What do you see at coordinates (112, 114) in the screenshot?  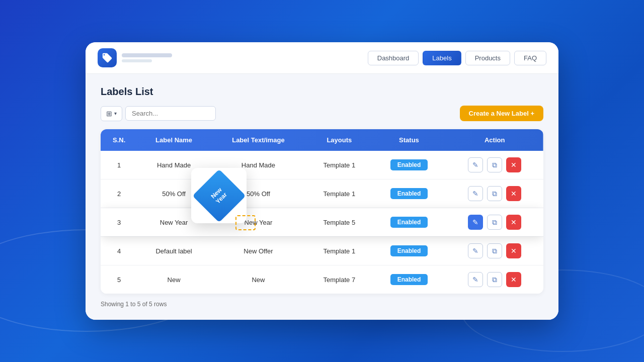 I see `grid-view-button: ⊞ ▾` at bounding box center [112, 114].